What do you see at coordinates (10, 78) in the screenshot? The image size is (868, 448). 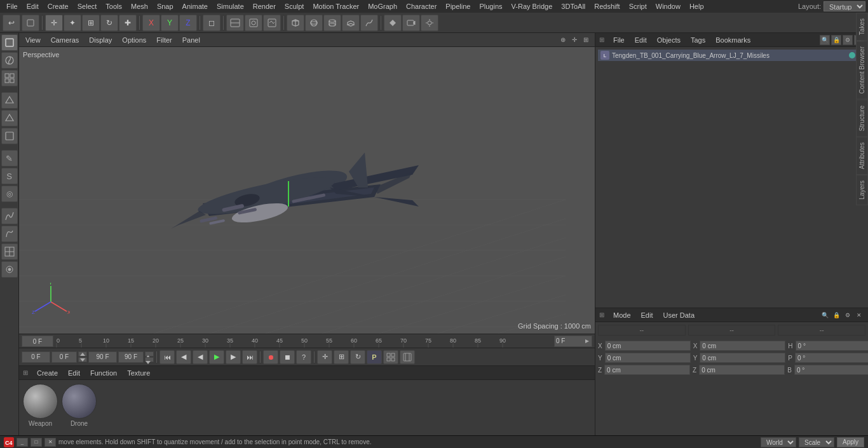 I see `subdivision-btn` at bounding box center [10, 78].